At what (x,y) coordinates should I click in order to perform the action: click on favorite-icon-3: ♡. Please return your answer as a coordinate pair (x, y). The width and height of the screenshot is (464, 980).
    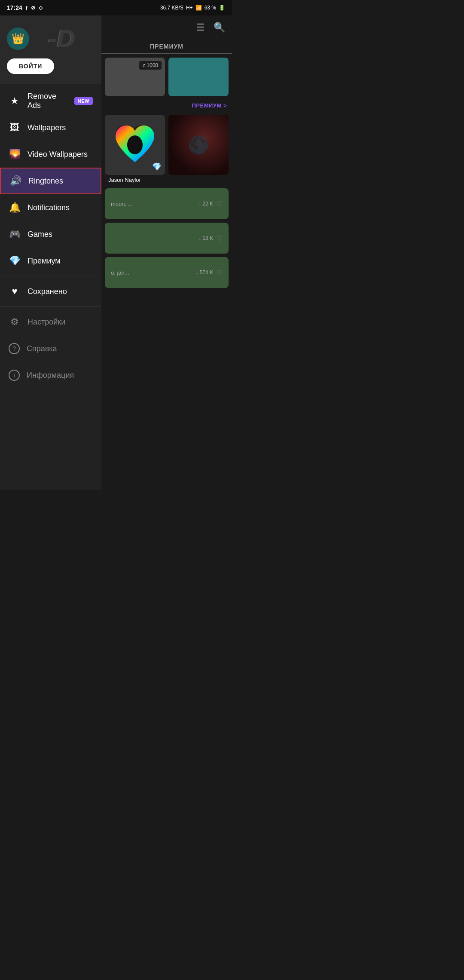
    Looking at the image, I should click on (220, 273).